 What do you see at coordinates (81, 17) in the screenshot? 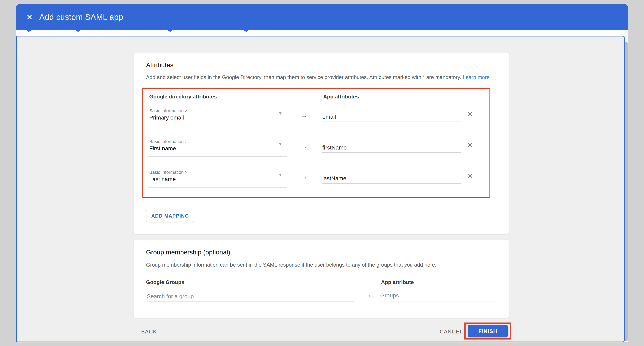
I see `dialog-title: Add custom SAML app` at bounding box center [81, 17].